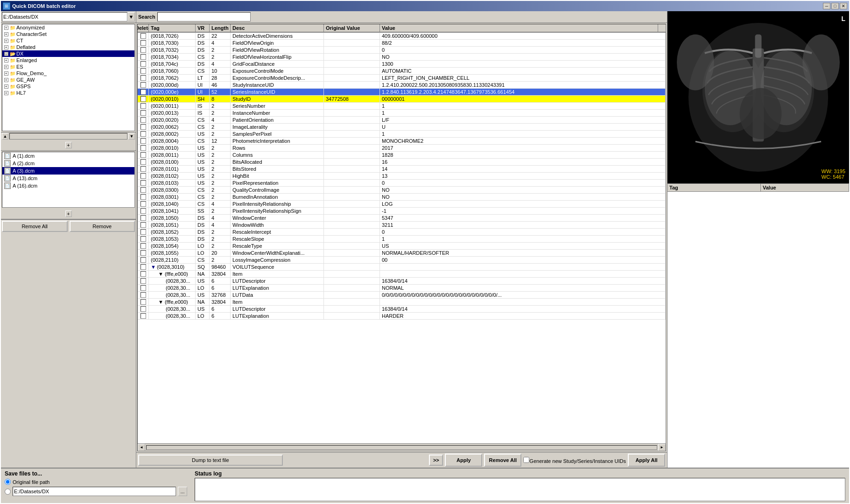  I want to click on path-dropdown: ▼, so click(131, 17).